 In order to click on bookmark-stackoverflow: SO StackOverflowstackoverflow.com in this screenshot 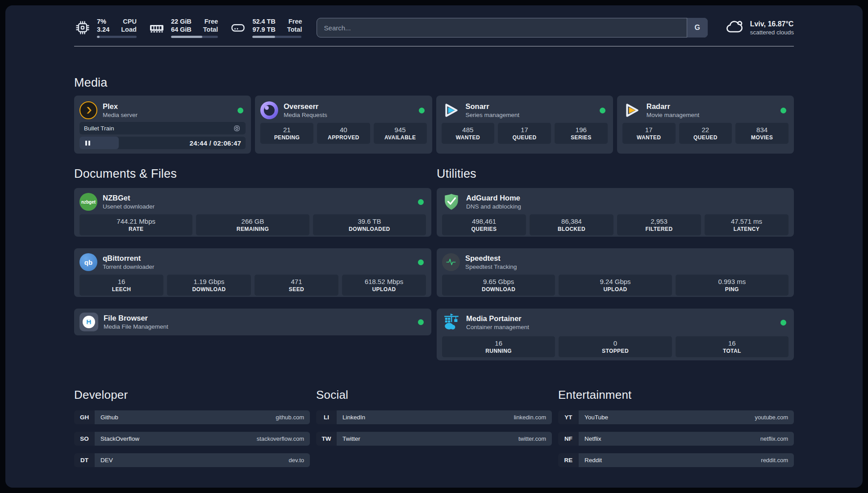, I will do `click(192, 439)`.